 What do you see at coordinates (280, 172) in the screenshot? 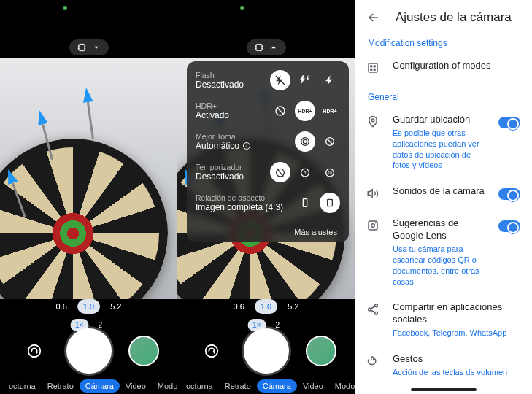
I see `timer-off-option` at bounding box center [280, 172].